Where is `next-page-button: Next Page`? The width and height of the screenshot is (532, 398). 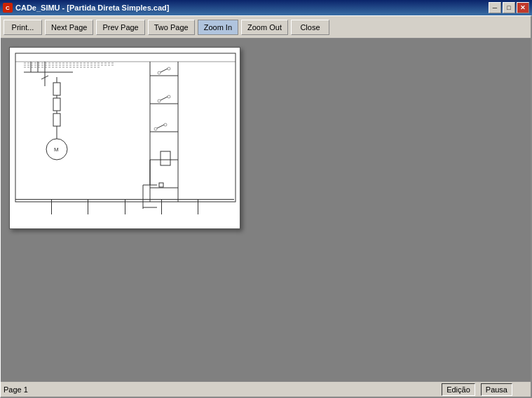 next-page-button: Next Page is located at coordinates (69, 27).